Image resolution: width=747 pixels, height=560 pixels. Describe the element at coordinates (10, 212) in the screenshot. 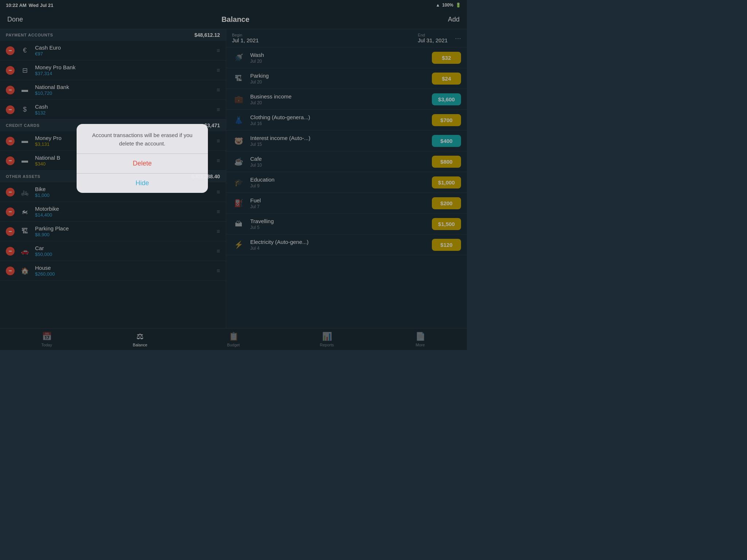

I see `minus-button-motorbike: −` at that location.